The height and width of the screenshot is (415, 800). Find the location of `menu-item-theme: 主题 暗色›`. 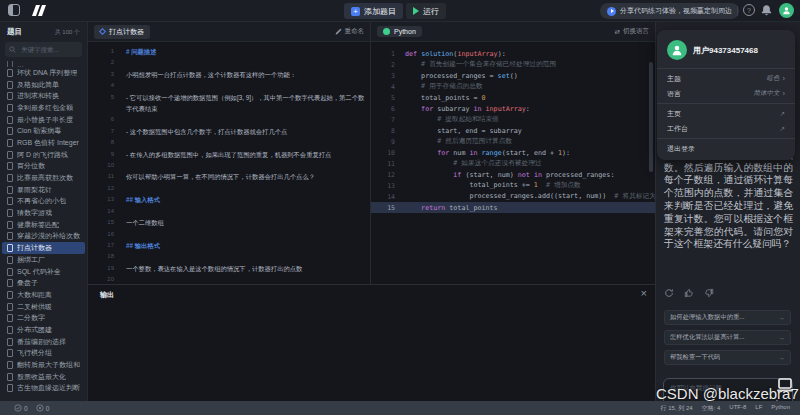

menu-item-theme: 主题 暗色› is located at coordinates (726, 78).